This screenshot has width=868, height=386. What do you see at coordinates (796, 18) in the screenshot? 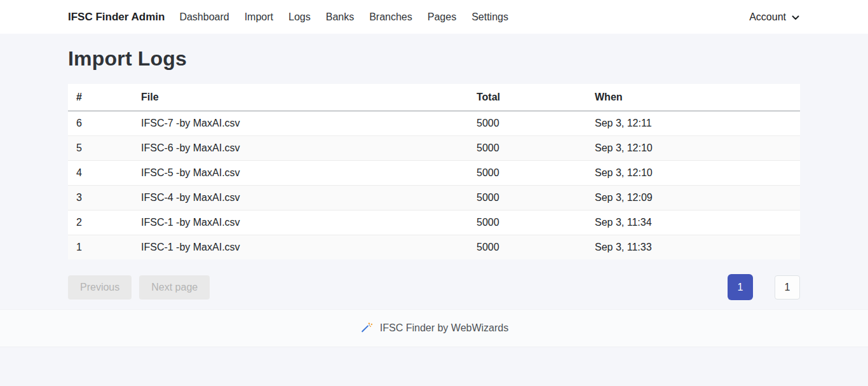
I see `chevron-down-icon` at bounding box center [796, 18].